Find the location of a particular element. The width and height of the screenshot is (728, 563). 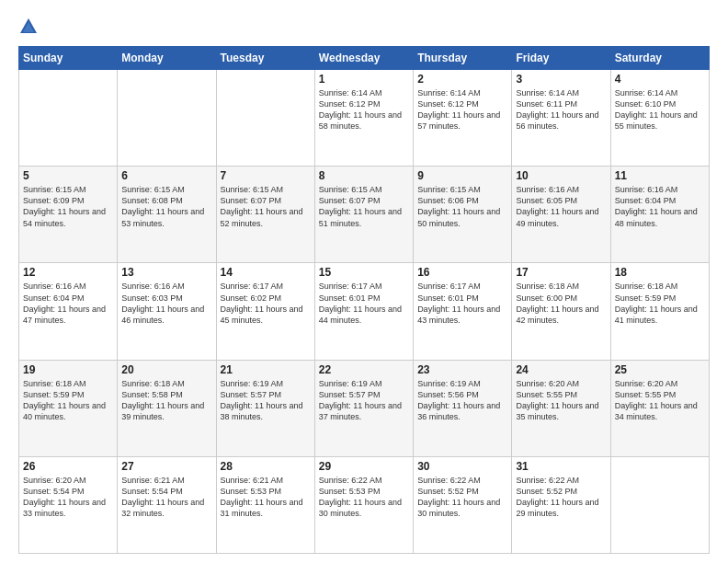

day-number: 8 is located at coordinates (364, 176).